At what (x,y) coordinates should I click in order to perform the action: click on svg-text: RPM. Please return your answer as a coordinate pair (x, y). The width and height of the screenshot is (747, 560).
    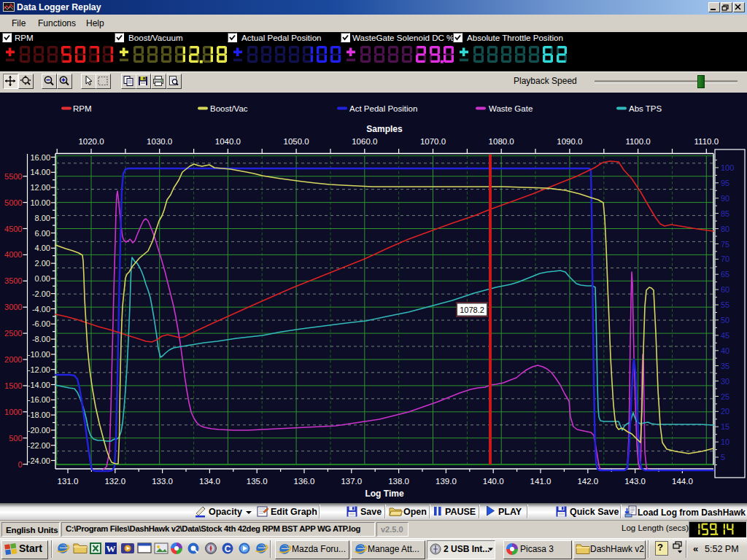
    Looking at the image, I should click on (82, 109).